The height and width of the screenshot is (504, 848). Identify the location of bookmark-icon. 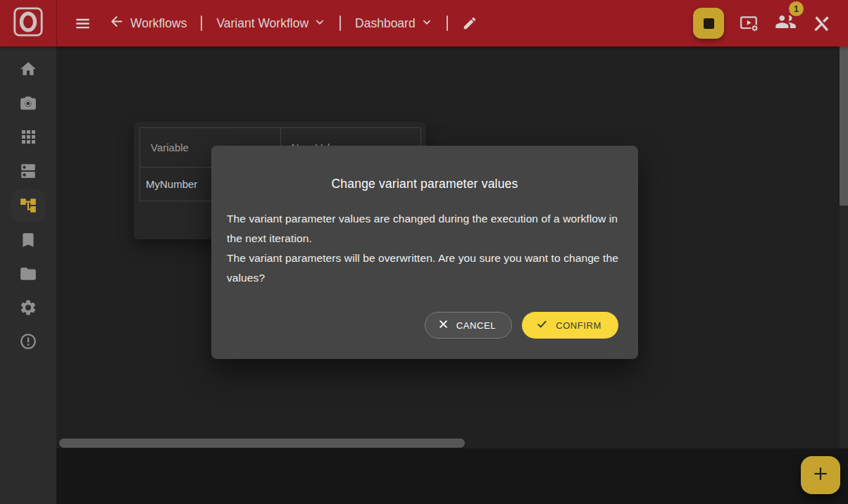
(28, 240).